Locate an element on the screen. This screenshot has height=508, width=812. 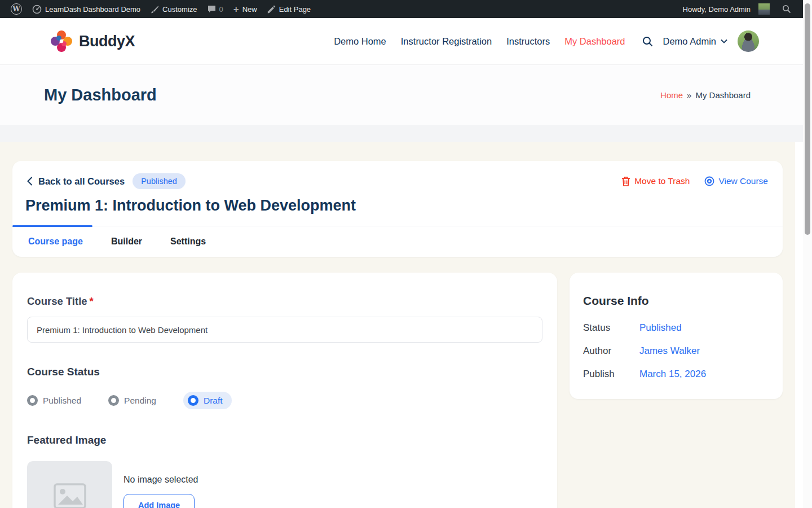
view-course-button: View Course is located at coordinates (736, 181).